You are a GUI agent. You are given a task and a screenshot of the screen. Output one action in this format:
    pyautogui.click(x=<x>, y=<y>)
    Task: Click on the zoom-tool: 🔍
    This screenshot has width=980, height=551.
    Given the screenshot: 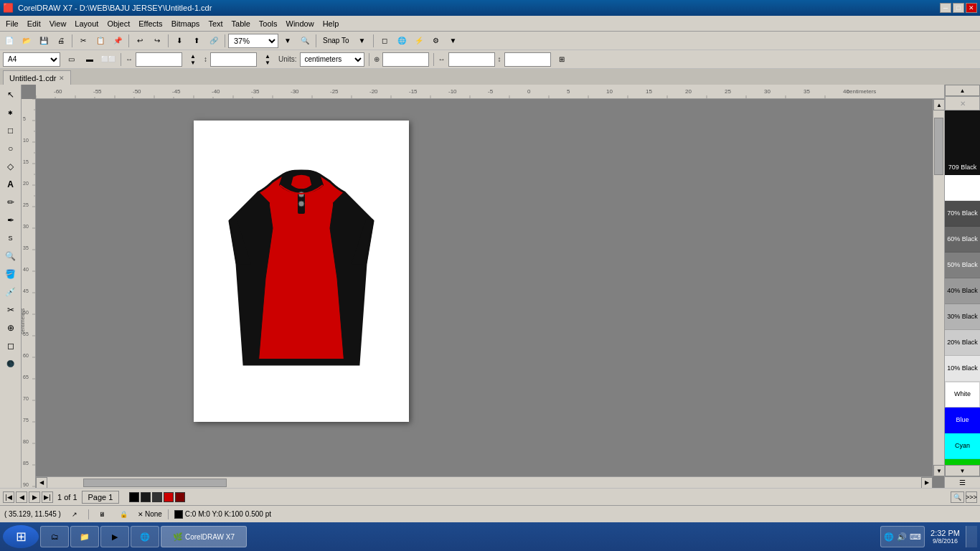 What is the action you would take?
    pyautogui.click(x=11, y=256)
    